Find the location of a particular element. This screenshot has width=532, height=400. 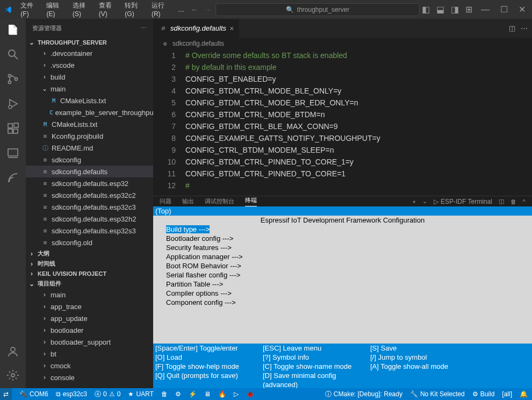

sb-clean-icon: 🗑 is located at coordinates (164, 394).